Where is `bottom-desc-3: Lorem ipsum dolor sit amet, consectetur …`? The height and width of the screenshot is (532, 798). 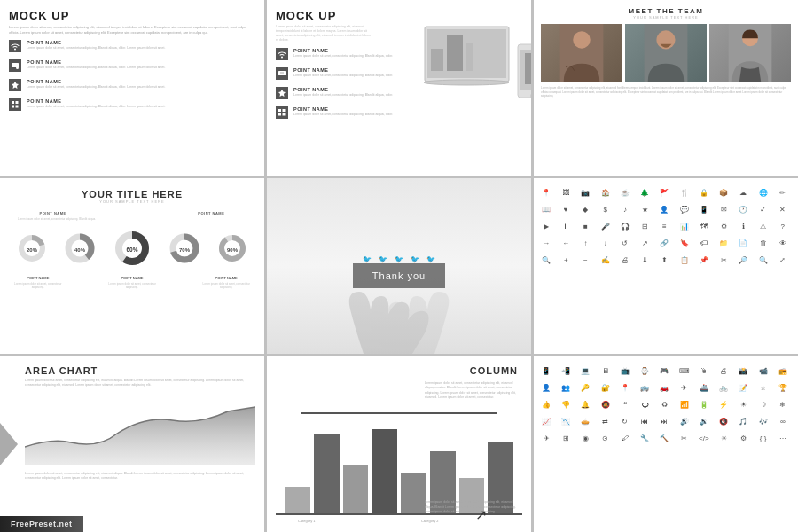
bottom-desc-3: Lorem ipsum dolor sit amet, consectetur … is located at coordinates (227, 286).